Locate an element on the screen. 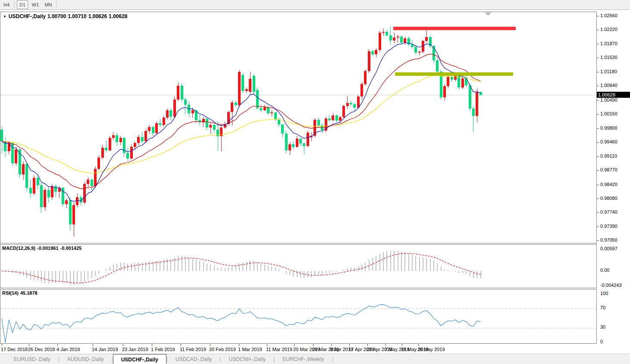  price-axis-label: 0.99110 is located at coordinates (615, 156).